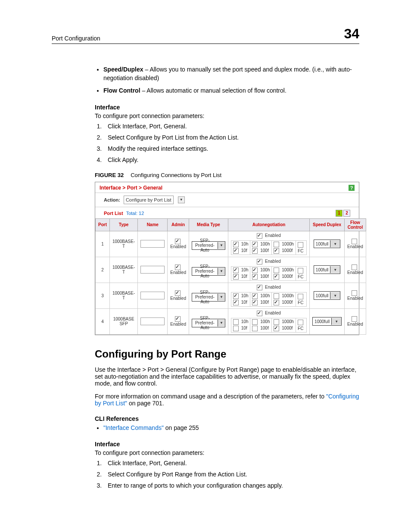  I want to click on pager: 1 2, so click(343, 213).